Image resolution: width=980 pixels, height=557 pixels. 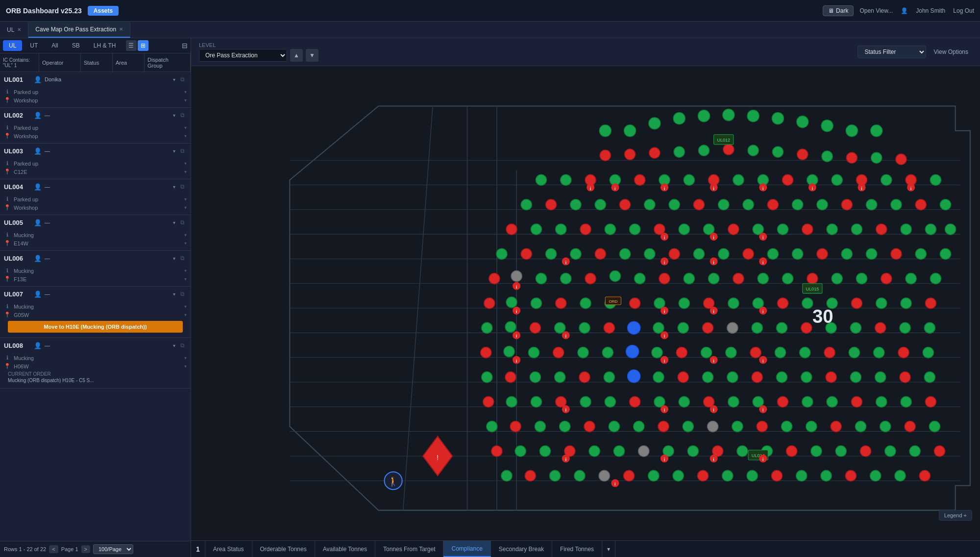 What do you see at coordinates (185, 46) in the screenshot?
I see `filter-icon: ⊟` at bounding box center [185, 46].